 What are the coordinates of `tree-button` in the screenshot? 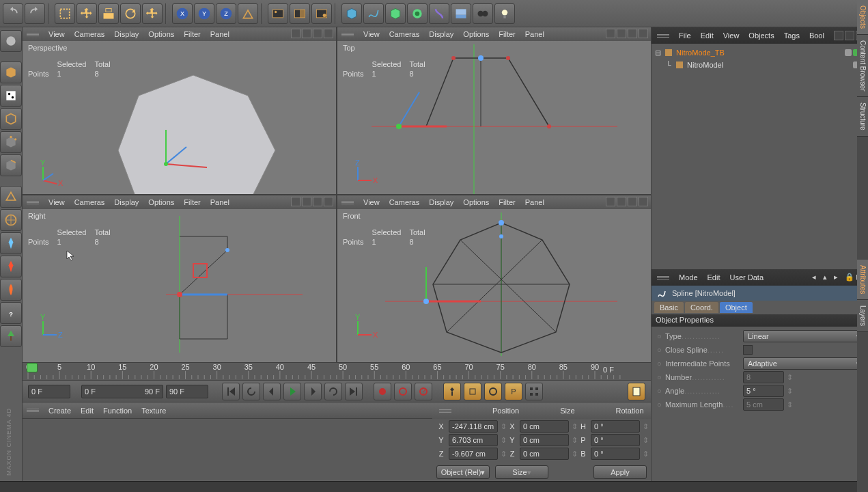 It's located at (11, 336).